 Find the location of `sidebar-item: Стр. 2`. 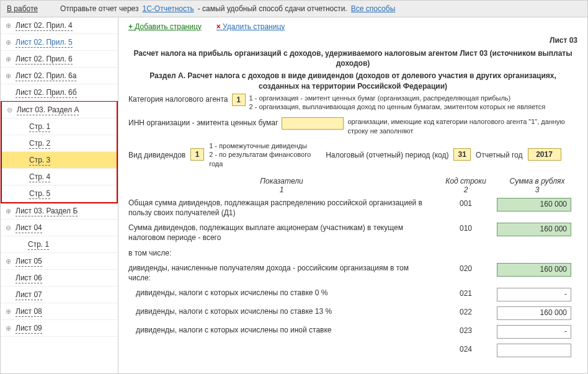

sidebar-item: Стр. 2 is located at coordinates (60, 144).